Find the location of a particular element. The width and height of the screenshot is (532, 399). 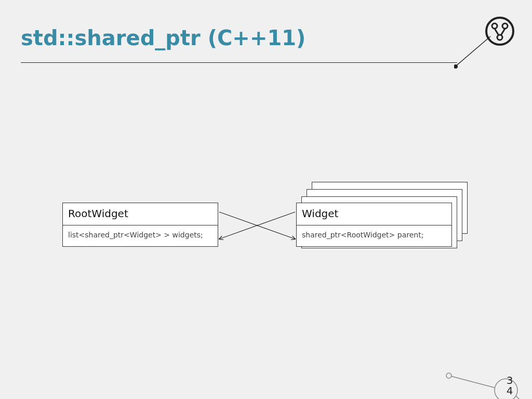

page-number: 3 4 is located at coordinates (510, 385).